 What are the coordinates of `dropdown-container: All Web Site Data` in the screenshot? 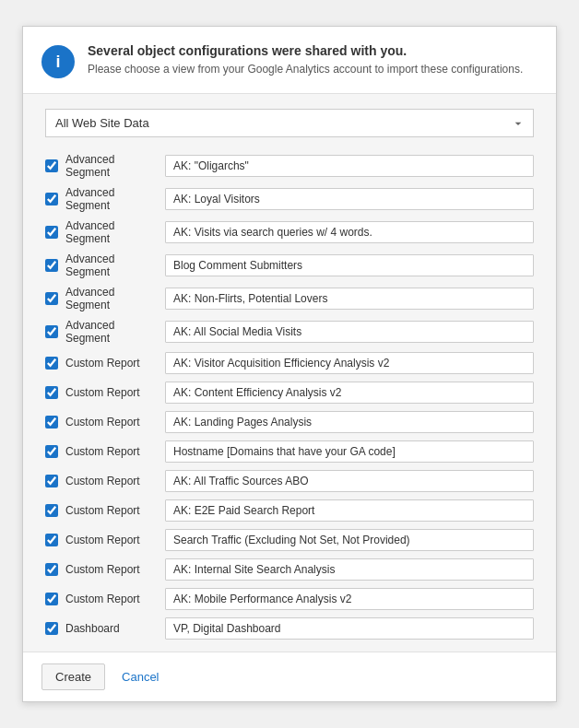 It's located at (290, 123).